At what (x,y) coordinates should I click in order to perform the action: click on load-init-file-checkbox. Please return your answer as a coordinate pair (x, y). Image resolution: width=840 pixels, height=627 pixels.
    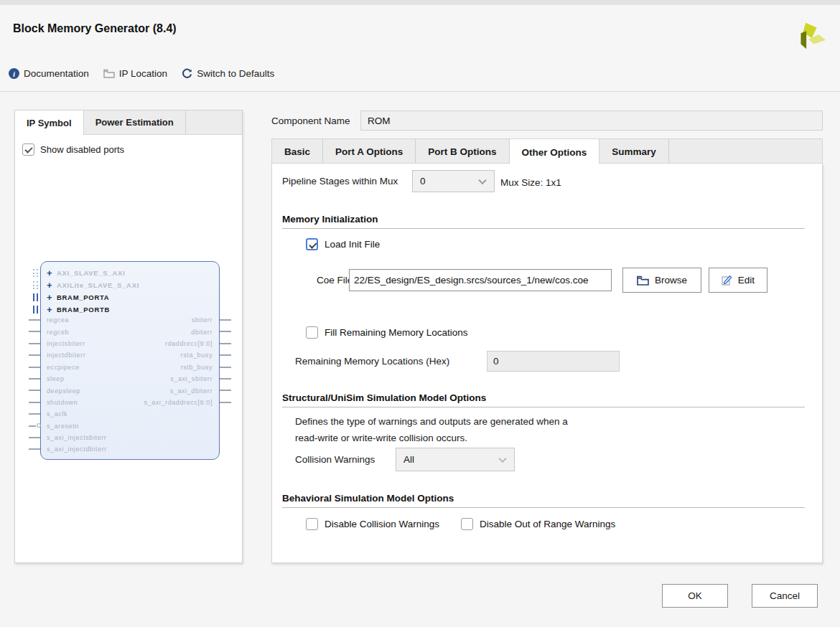
    Looking at the image, I should click on (312, 244).